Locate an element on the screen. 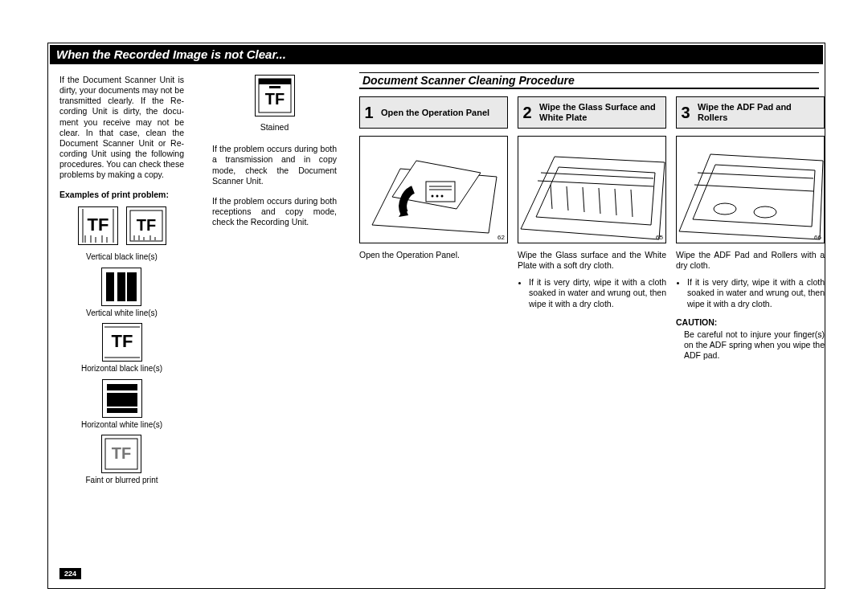  hbl-label: Horizontal black line(s) is located at coordinates (122, 370).